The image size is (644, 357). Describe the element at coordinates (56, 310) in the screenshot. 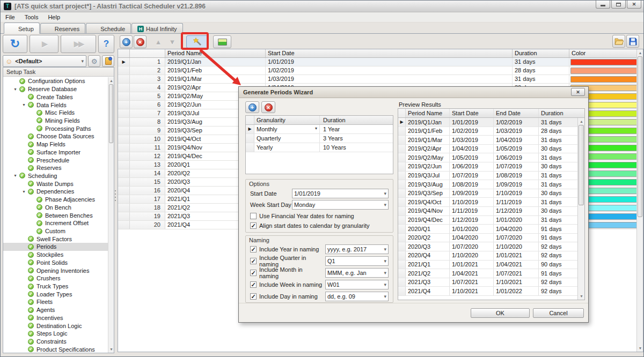

I see `tree-item: ▾ ✓ Agents` at that location.